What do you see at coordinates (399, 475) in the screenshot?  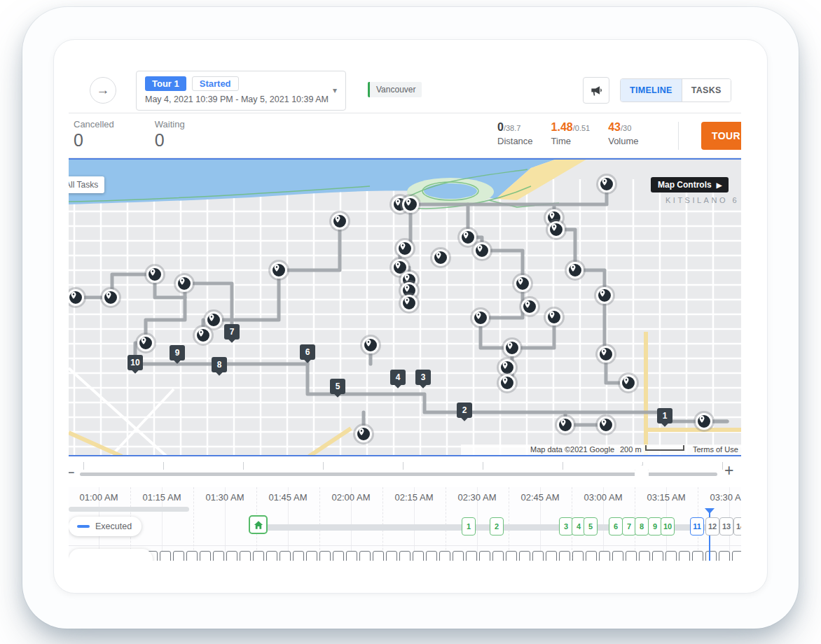 I see `zoom-slider-track` at bounding box center [399, 475].